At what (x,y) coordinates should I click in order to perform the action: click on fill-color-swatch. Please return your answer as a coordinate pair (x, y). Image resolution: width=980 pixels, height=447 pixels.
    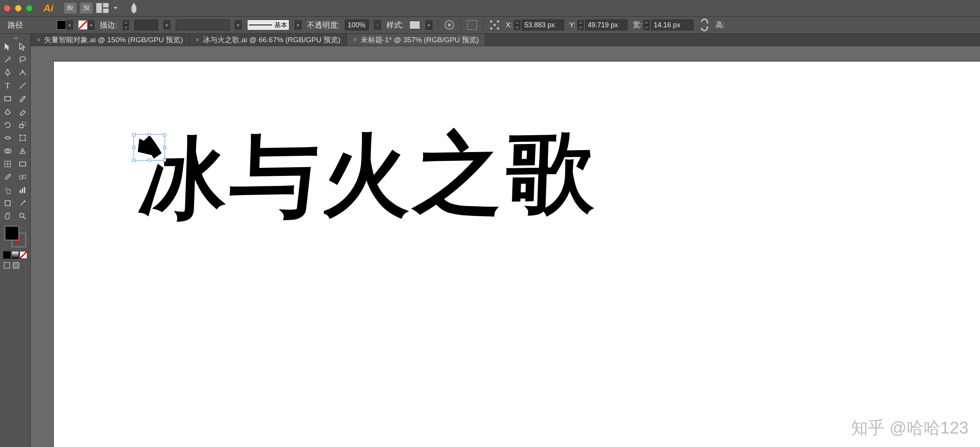
    Looking at the image, I should click on (61, 25).